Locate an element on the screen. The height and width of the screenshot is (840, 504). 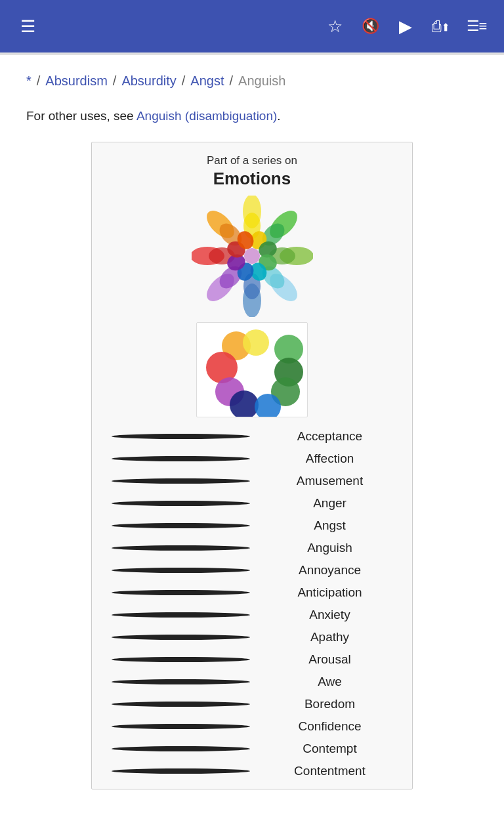
emotion-confidence: Confidence is located at coordinates (329, 726).